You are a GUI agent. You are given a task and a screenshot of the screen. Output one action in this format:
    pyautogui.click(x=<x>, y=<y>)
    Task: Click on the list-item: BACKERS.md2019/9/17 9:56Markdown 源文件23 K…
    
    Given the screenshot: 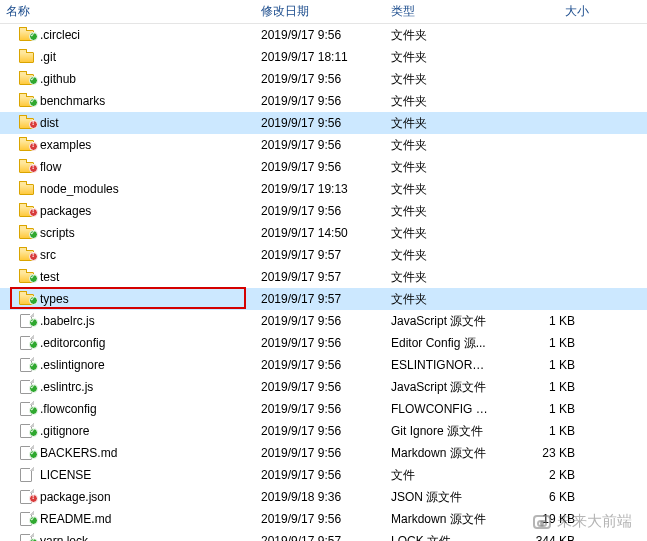 What is the action you would take?
    pyautogui.click(x=324, y=453)
    